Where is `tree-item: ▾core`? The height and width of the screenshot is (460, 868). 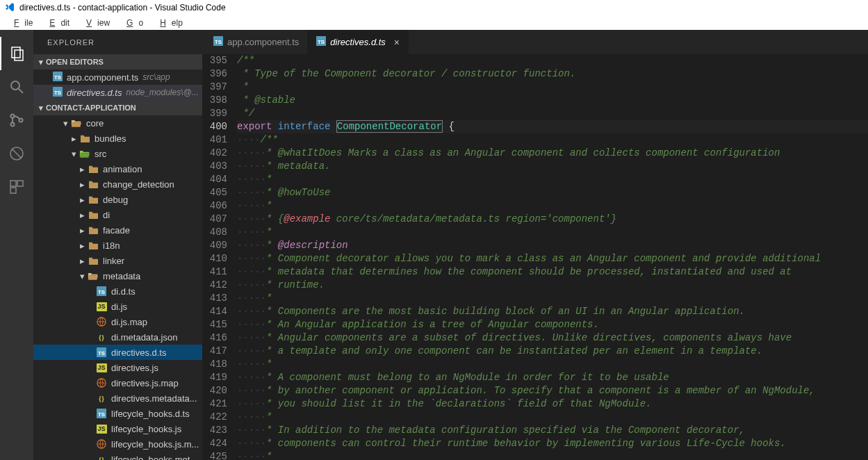
tree-item: ▾core is located at coordinates (118, 123).